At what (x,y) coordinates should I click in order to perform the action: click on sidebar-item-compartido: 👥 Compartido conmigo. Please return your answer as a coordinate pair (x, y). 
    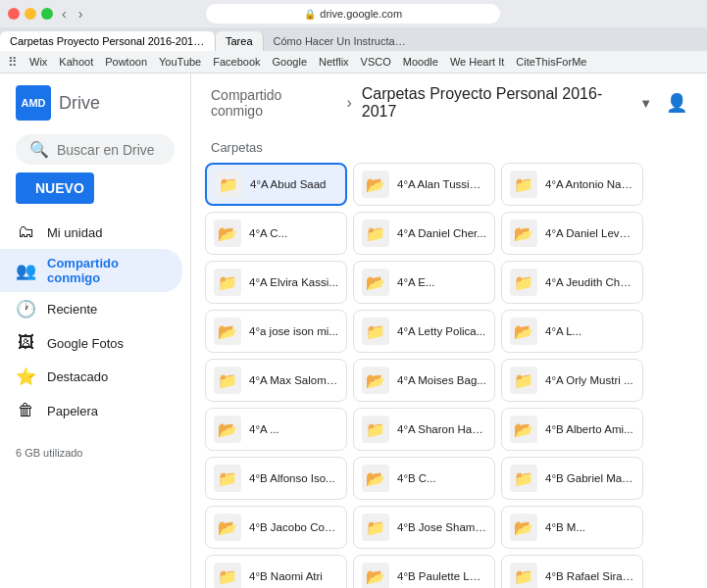
    Looking at the image, I should click on (91, 270).